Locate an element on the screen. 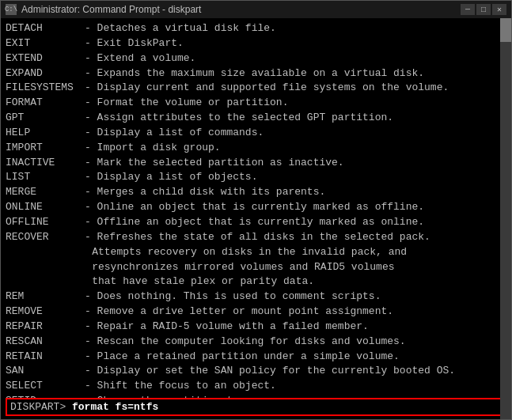 The width and height of the screenshot is (512, 420). scrollbar is located at coordinates (506, 218).